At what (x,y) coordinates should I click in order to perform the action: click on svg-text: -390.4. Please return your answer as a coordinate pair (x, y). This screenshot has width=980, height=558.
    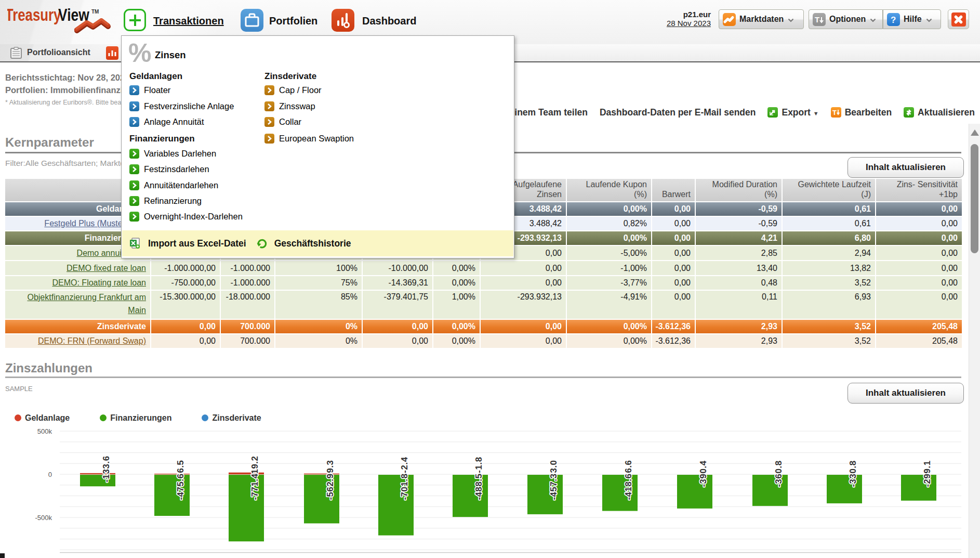
    Looking at the image, I should click on (704, 473).